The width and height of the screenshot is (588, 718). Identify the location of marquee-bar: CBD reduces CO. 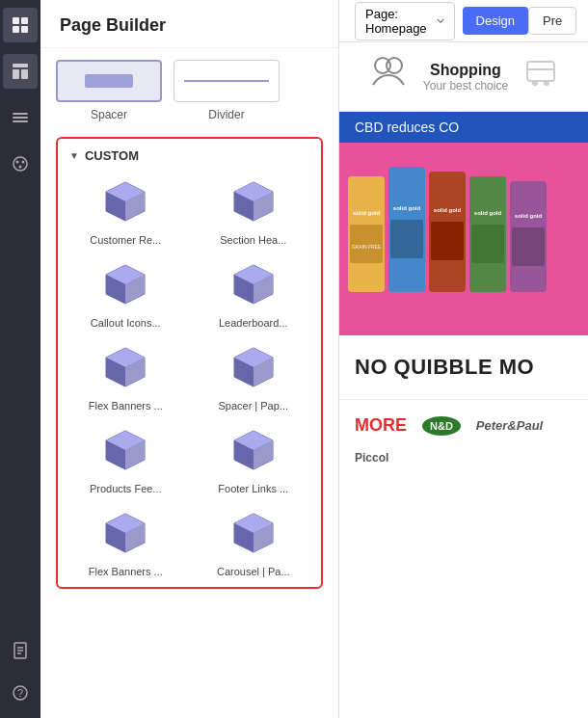
(464, 127).